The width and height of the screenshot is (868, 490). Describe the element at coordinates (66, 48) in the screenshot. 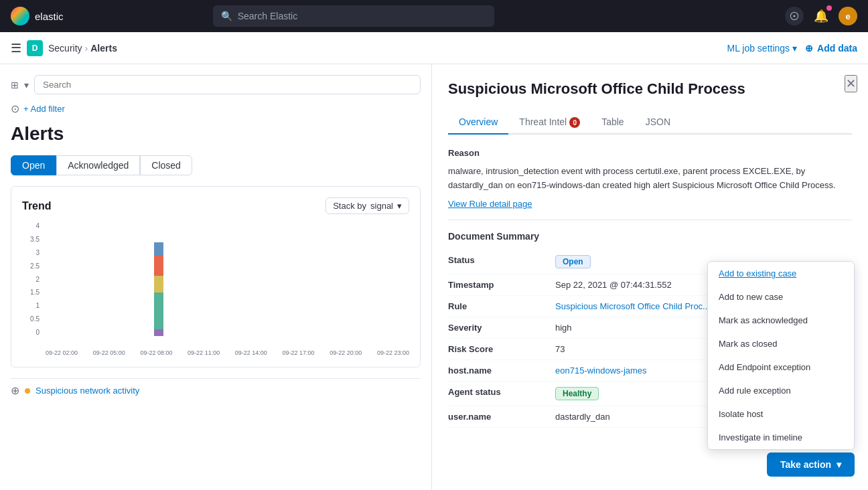

I see `breadcrumb-parent: Security` at that location.